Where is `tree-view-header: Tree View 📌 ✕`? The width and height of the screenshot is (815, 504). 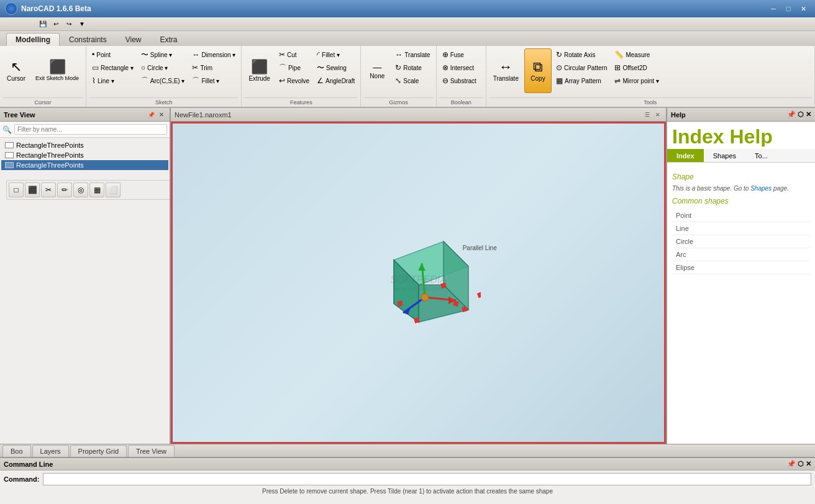 tree-view-header: Tree View 📌 ✕ is located at coordinates (84, 115).